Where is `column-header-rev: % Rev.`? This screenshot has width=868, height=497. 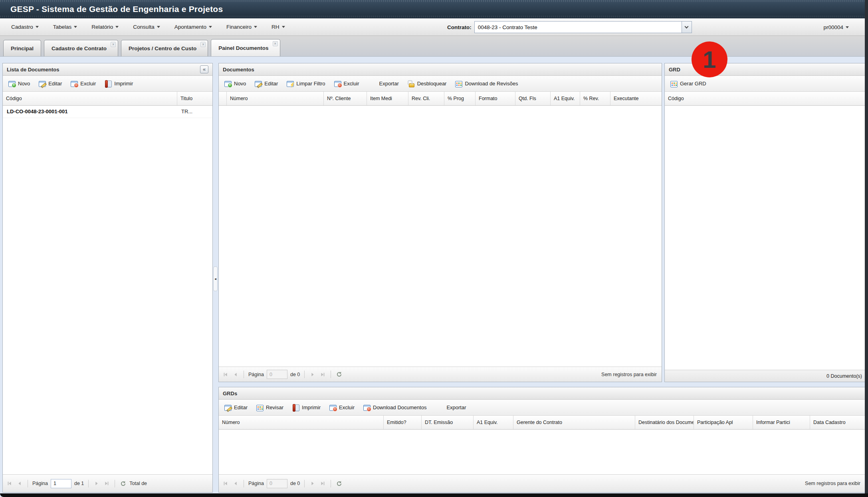 column-header-rev: % Rev. is located at coordinates (595, 99).